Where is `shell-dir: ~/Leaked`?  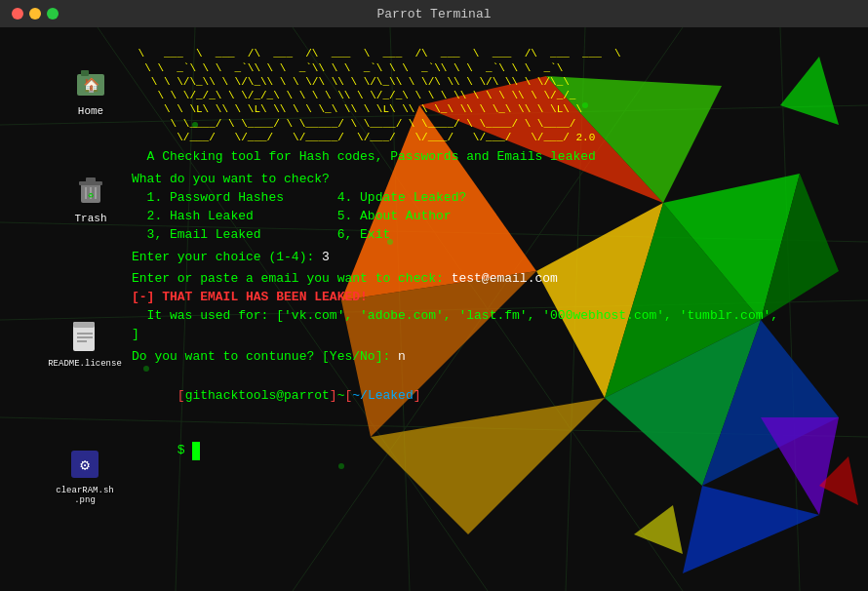 shell-dir: ~/Leaked is located at coordinates (382, 396).